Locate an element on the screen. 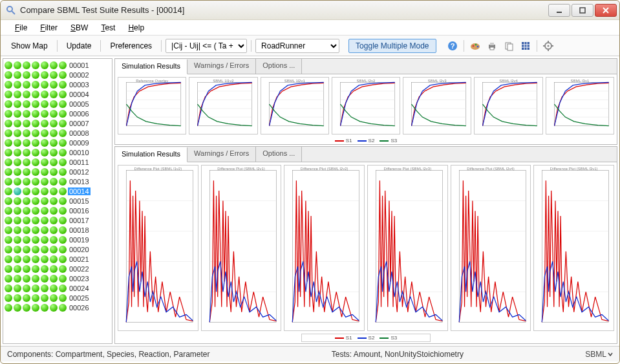 Image resolution: width=620 pixels, height=364 pixels. simulation-chart: SBML l3v1 is located at coordinates (580, 106).